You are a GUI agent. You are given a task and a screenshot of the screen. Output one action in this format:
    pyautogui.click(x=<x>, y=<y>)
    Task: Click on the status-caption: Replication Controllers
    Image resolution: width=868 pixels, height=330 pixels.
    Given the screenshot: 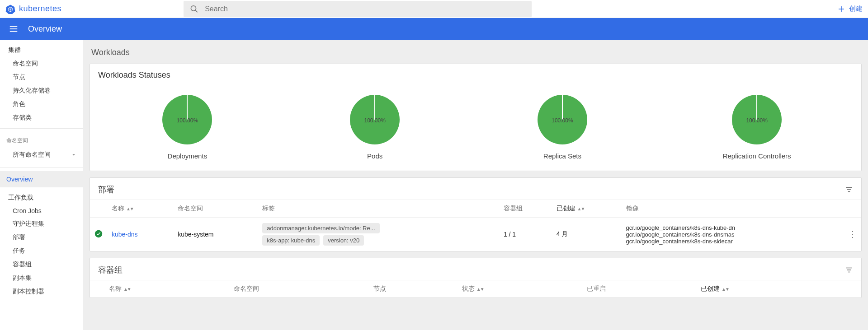 What is the action you would take?
    pyautogui.click(x=757, y=156)
    